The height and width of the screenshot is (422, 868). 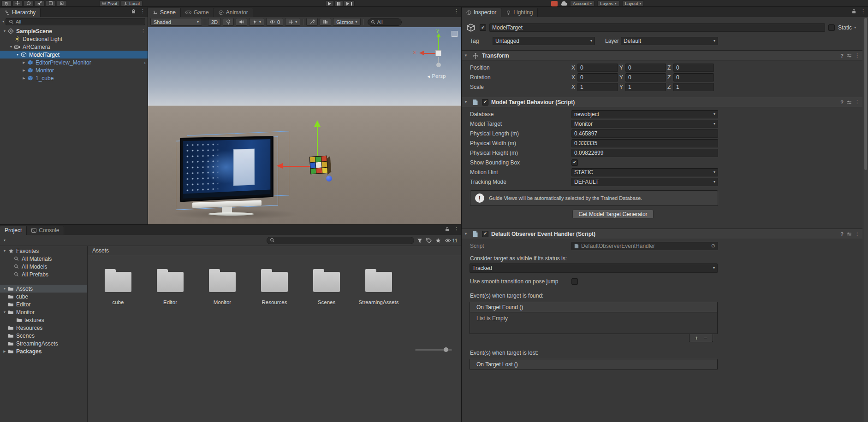 I want to click on cloud-icon, so click(x=564, y=4).